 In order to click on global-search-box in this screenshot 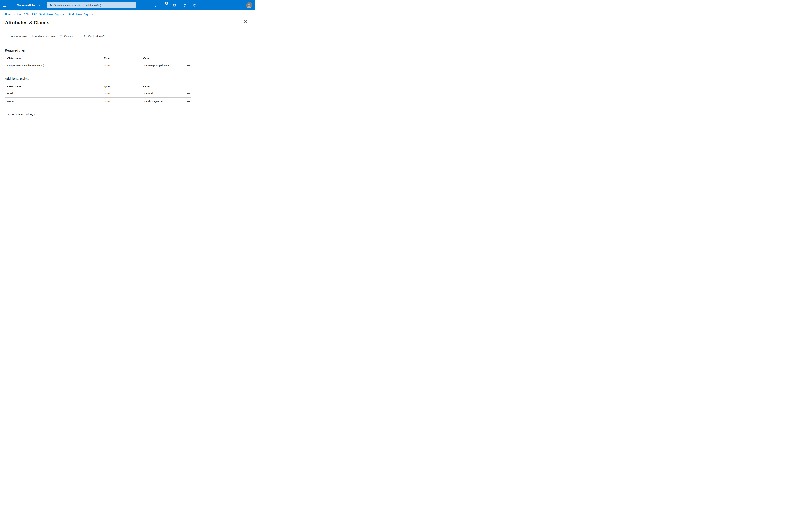, I will do `click(92, 5)`.